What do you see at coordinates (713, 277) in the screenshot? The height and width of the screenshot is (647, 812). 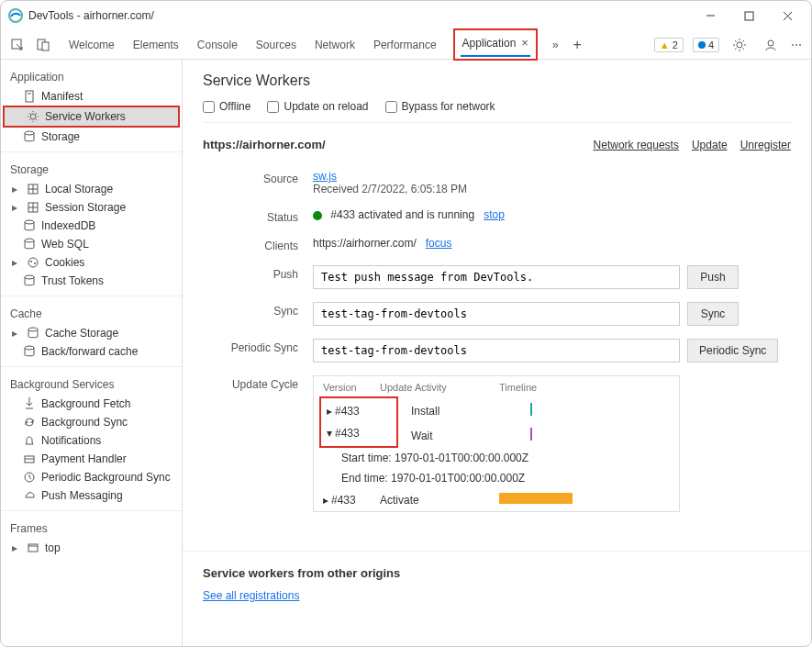 I see `push-button: Push` at bounding box center [713, 277].